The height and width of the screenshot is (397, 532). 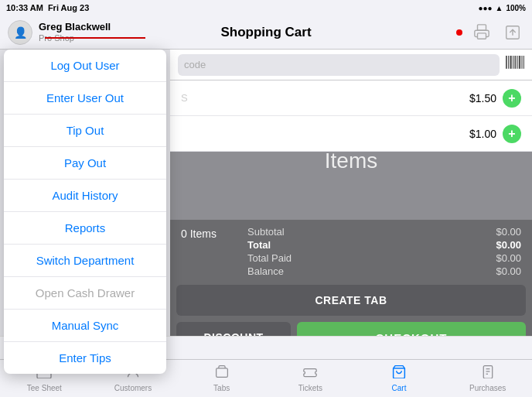 I want to click on add-item-button-1: +, so click(x=512, y=134).